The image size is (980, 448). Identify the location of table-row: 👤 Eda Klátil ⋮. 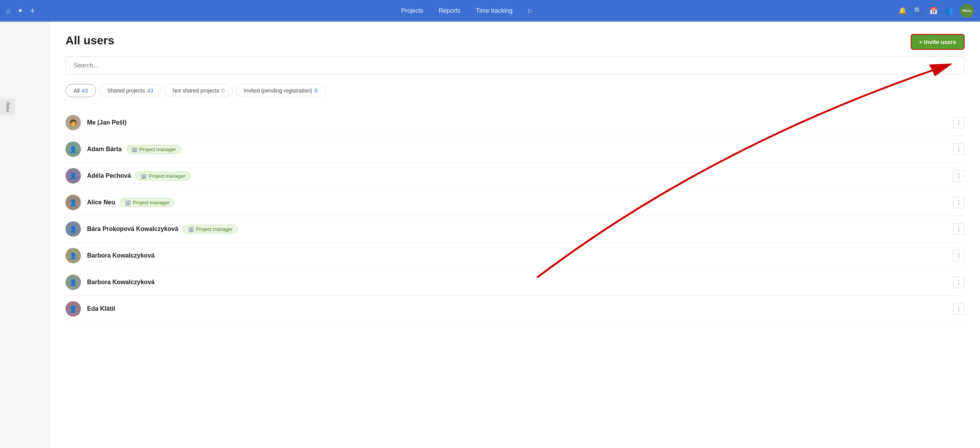
(515, 309).